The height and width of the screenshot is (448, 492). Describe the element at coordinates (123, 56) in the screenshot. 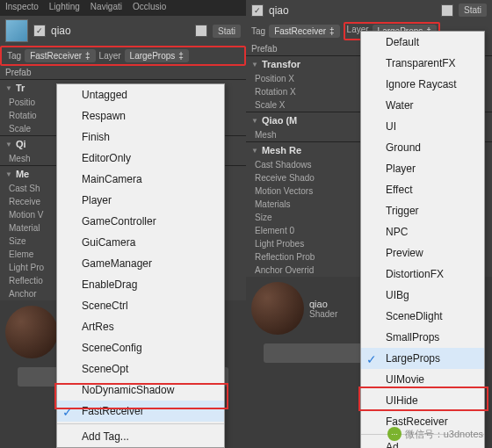

I see `tag-layer-row: Tag FastReceiver‡ Layer LargeProps‡` at that location.